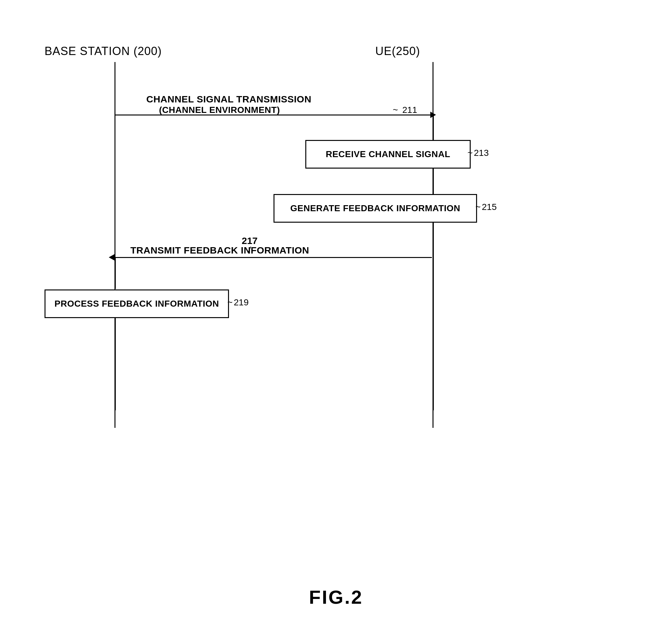 This screenshot has height=640, width=672. What do you see at coordinates (336, 597) in the screenshot?
I see `figure-caption: FIG.2` at bounding box center [336, 597].